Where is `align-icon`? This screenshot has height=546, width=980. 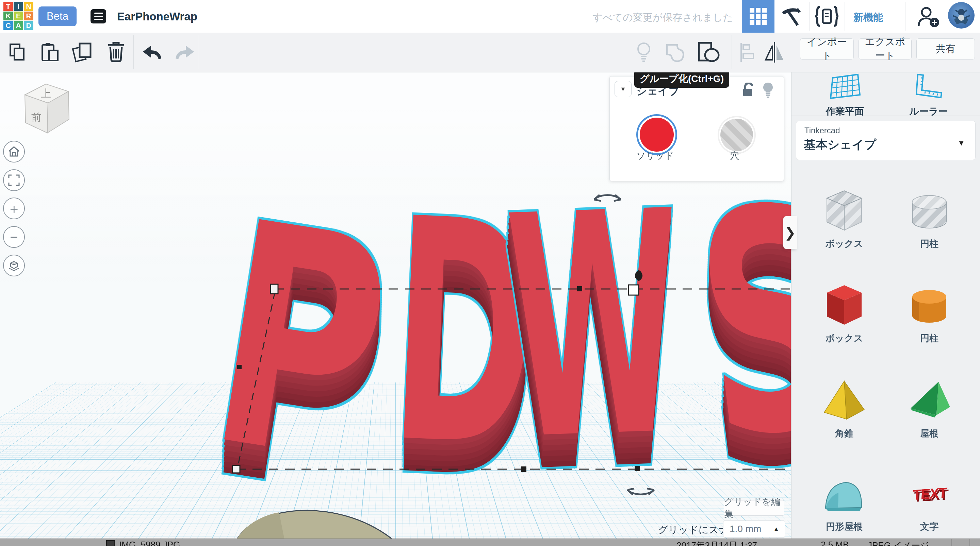
align-icon is located at coordinates (747, 52).